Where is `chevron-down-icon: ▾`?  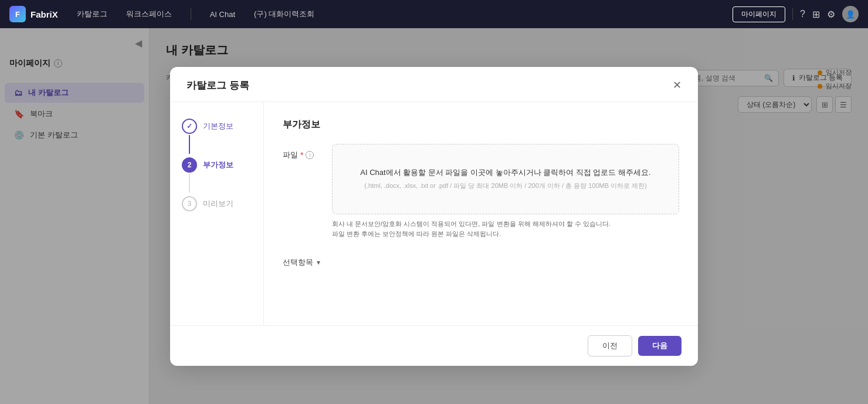 chevron-down-icon: ▾ is located at coordinates (318, 262).